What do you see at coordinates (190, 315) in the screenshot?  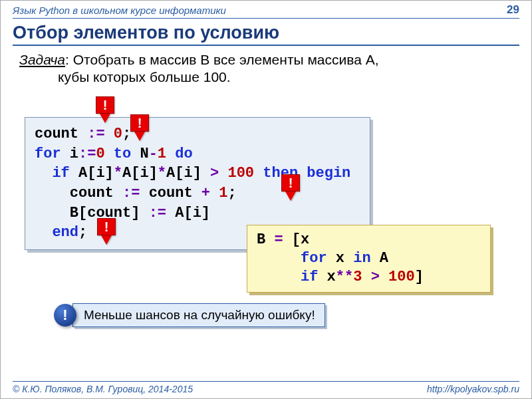 I see `callout: ! Меньше шансов на случайную ошибку!` at bounding box center [190, 315].